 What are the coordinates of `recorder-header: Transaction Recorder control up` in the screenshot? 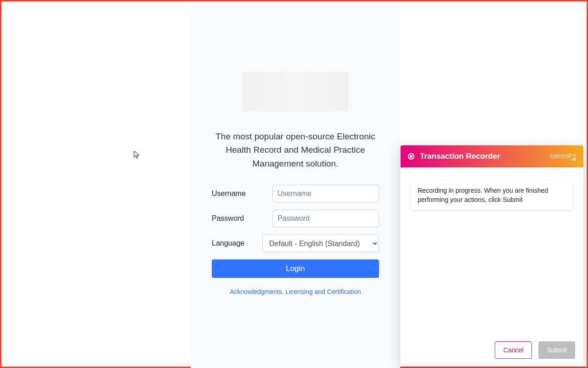 It's located at (492, 156).